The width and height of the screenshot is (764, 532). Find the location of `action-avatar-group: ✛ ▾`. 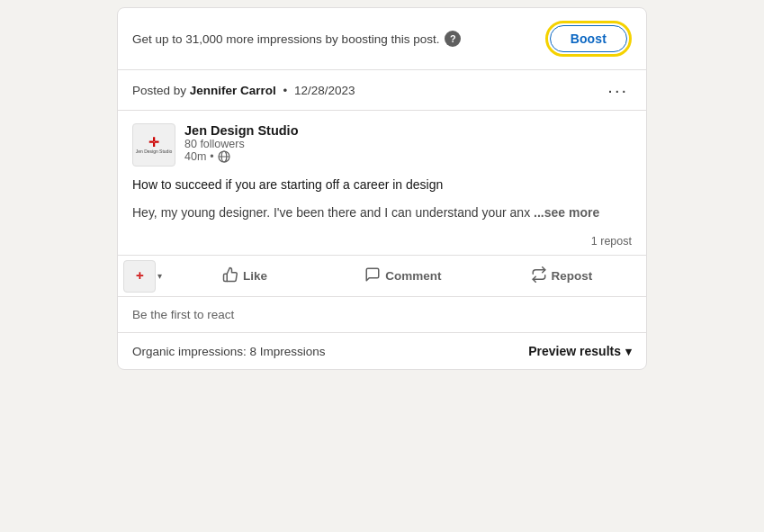

action-avatar-group: ✛ ▾ is located at coordinates (142, 276).